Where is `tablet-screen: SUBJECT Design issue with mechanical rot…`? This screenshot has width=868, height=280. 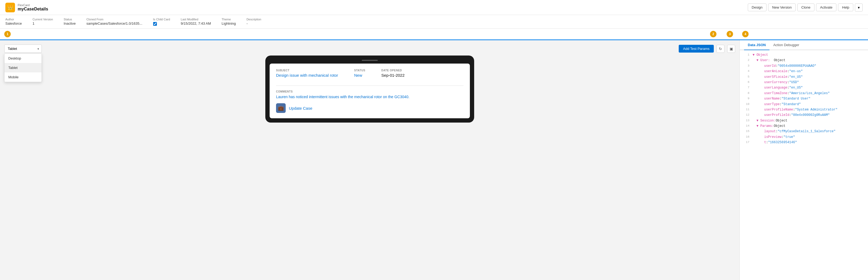 tablet-screen: SUBJECT Design issue with mechanical rot… is located at coordinates (370, 91).